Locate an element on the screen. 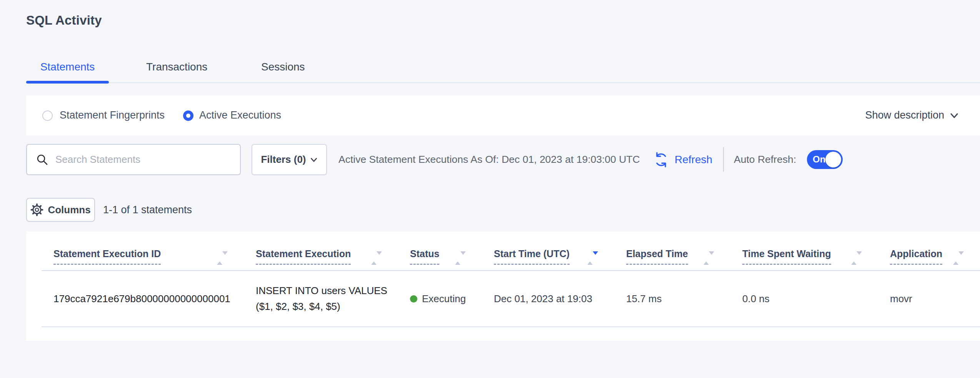 The height and width of the screenshot is (378, 980). filters-button-label: Filters (0) is located at coordinates (283, 159).